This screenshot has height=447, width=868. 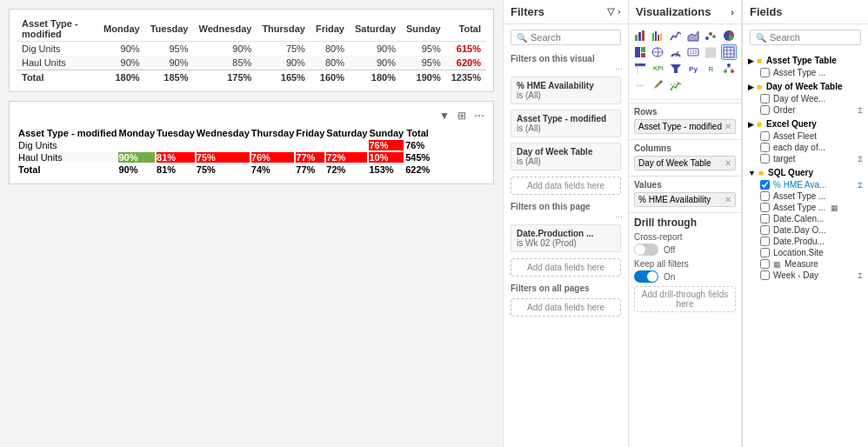 I want to click on filter-clear-icon: ▽, so click(x=611, y=12).